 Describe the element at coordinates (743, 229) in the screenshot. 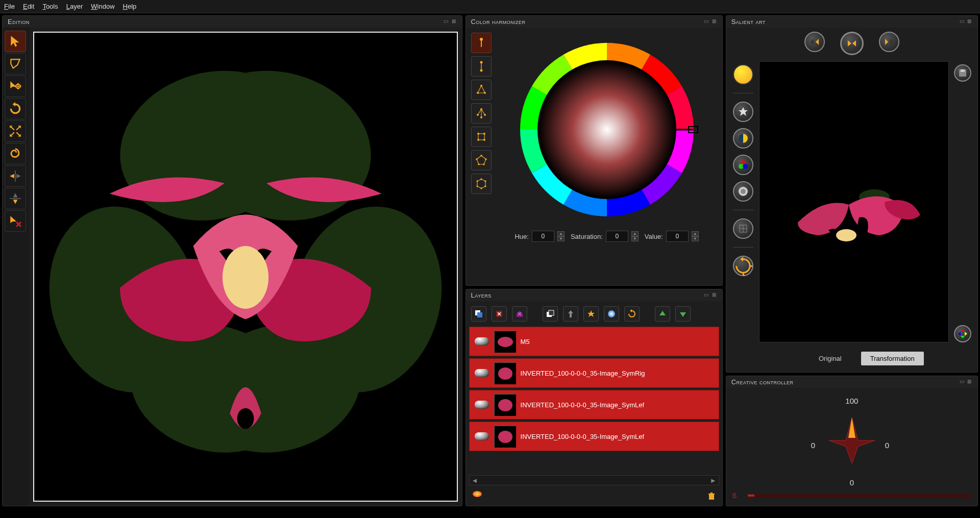

I see `grid-mode-button` at that location.